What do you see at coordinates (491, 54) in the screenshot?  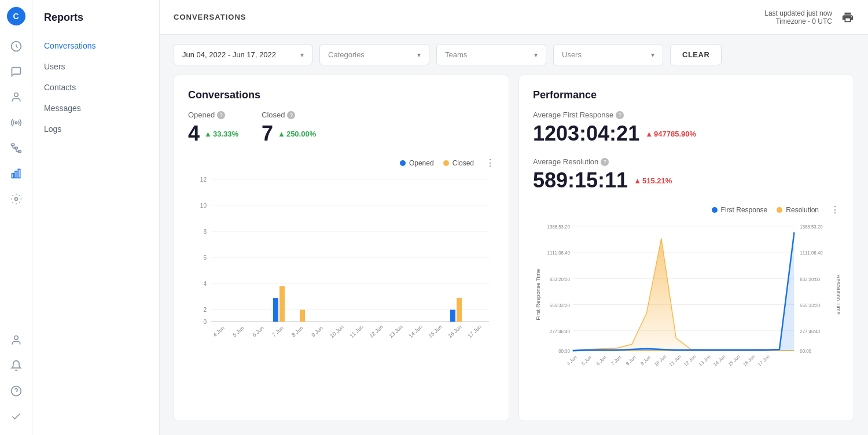 I see `teams-filter: Teams ▾` at bounding box center [491, 54].